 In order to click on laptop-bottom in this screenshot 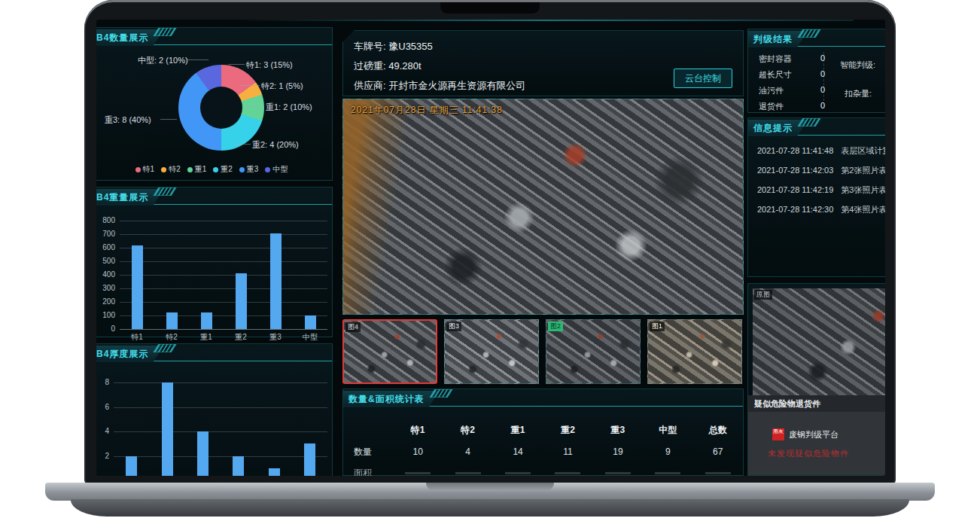, I will do `click(490, 507)`.